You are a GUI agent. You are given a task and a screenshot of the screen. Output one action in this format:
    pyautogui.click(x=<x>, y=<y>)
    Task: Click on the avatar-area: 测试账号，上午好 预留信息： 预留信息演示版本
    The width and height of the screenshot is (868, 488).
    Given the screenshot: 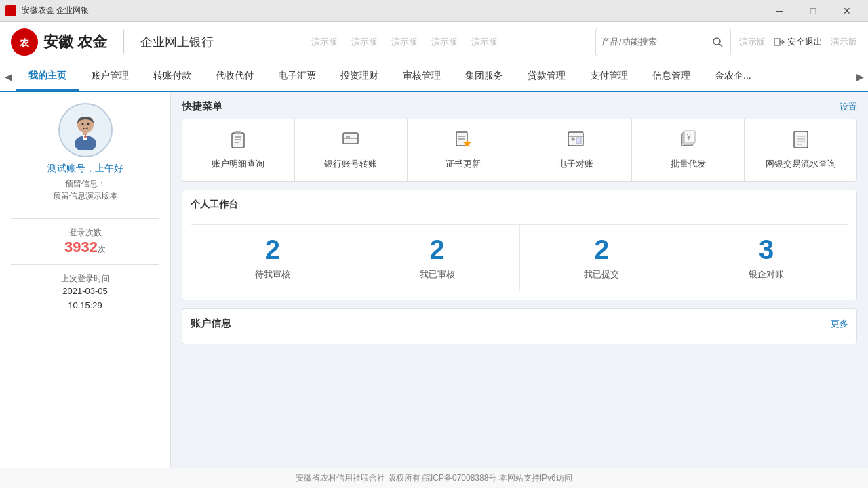 What is the action you would take?
    pyautogui.click(x=85, y=157)
    